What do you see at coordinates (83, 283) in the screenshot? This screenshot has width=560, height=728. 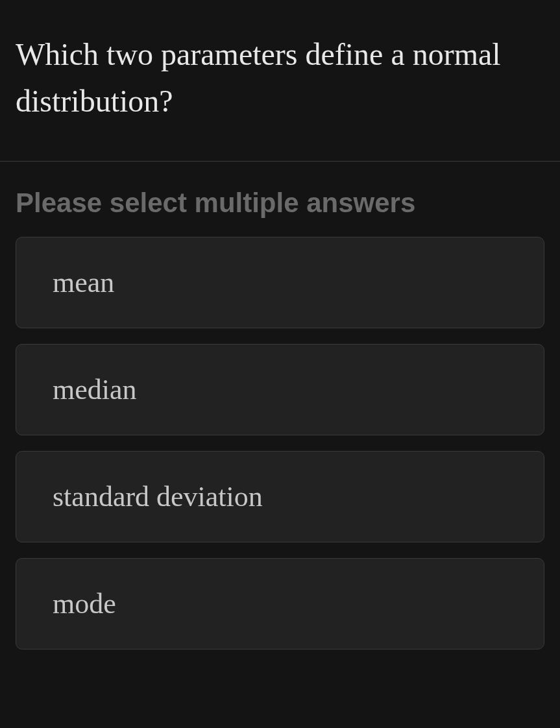 I see `option-label: mean` at bounding box center [83, 283].